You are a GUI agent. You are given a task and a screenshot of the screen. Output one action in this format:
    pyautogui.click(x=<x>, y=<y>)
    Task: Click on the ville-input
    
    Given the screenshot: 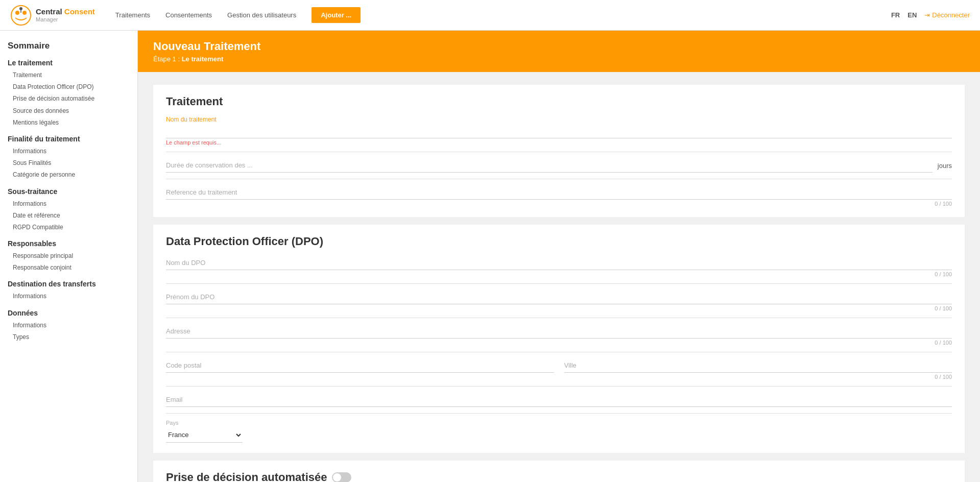 What is the action you would take?
    pyautogui.click(x=758, y=366)
    